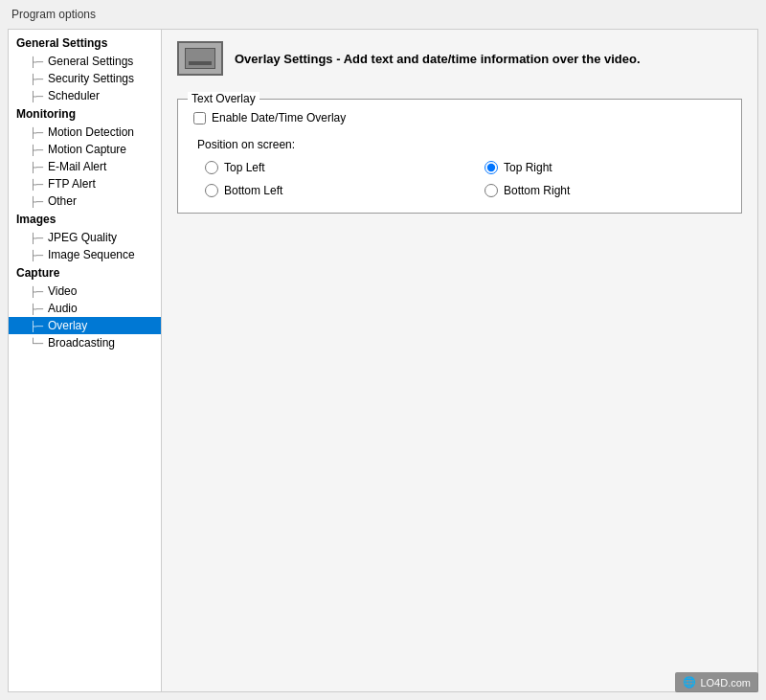 Image resolution: width=766 pixels, height=700 pixels. What do you see at coordinates (63, 308) in the screenshot?
I see `sidebar-item-label-audio: Audio` at bounding box center [63, 308].